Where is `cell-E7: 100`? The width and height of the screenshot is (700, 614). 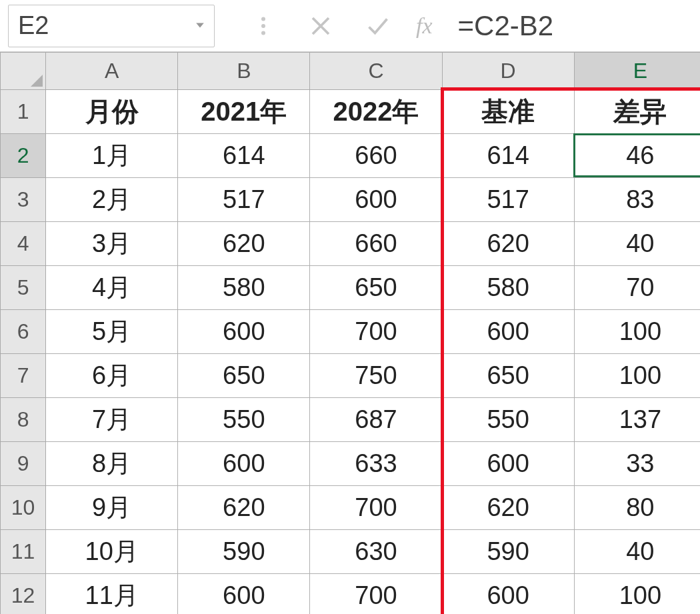
cell-E7: 100 is located at coordinates (637, 376).